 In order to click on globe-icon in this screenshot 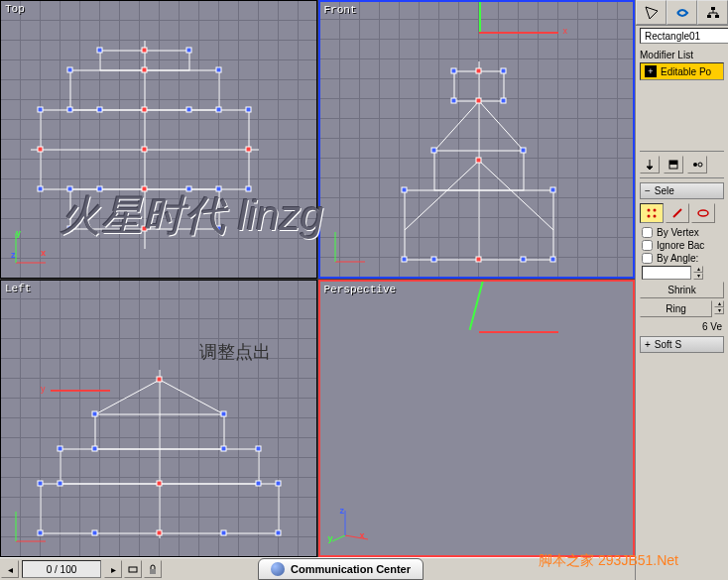, I will do `click(278, 569)`.